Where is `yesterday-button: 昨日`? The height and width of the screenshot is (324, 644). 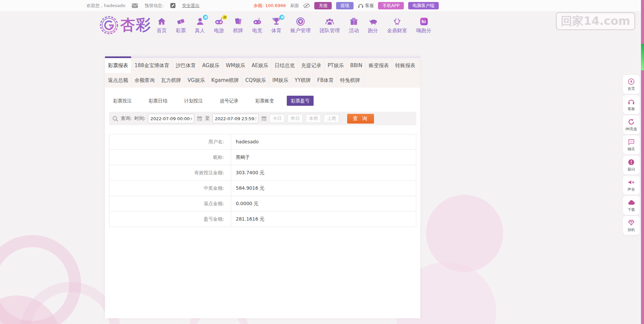
yesterday-button: 昨日 is located at coordinates (295, 119).